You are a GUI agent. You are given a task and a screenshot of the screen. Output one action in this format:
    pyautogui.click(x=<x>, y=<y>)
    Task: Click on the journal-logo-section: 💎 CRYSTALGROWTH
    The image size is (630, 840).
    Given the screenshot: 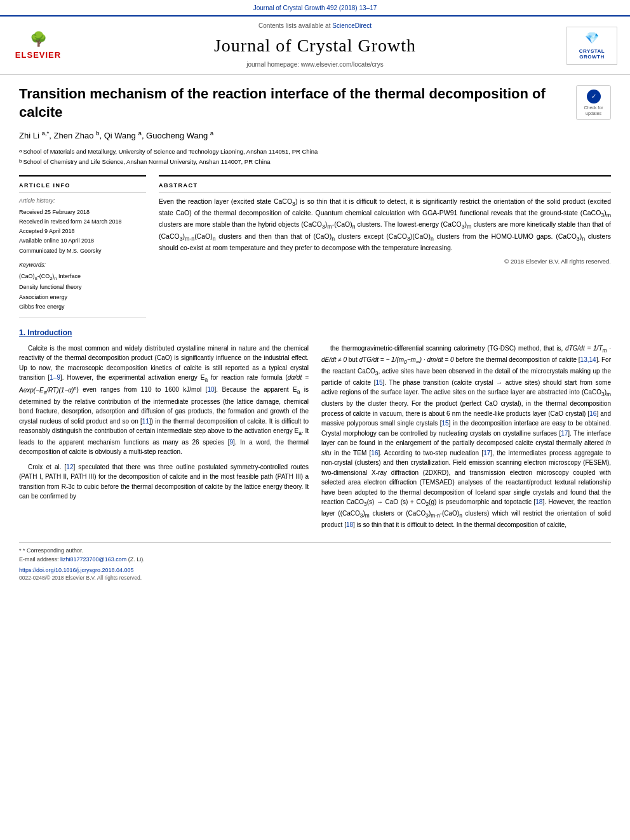 What is the action you would take?
    pyautogui.click(x=586, y=46)
    